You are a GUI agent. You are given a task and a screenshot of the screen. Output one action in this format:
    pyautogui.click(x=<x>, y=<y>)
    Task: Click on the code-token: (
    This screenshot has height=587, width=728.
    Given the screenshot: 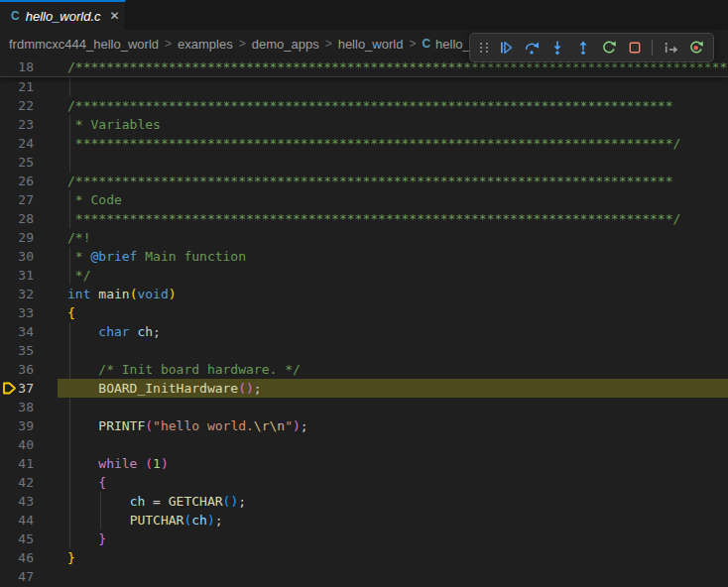 What is the action you would take?
    pyautogui.click(x=149, y=464)
    